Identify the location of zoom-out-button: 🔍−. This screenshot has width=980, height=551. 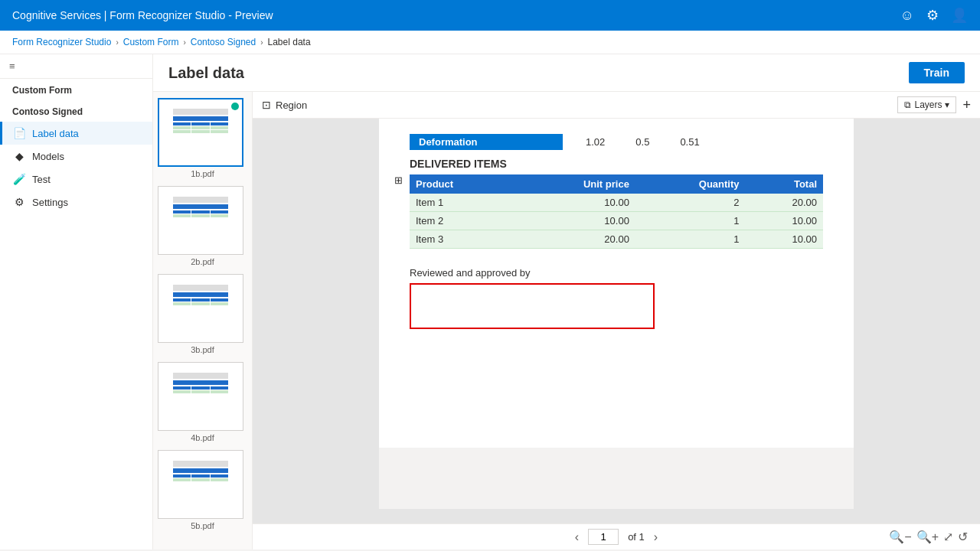
(900, 537).